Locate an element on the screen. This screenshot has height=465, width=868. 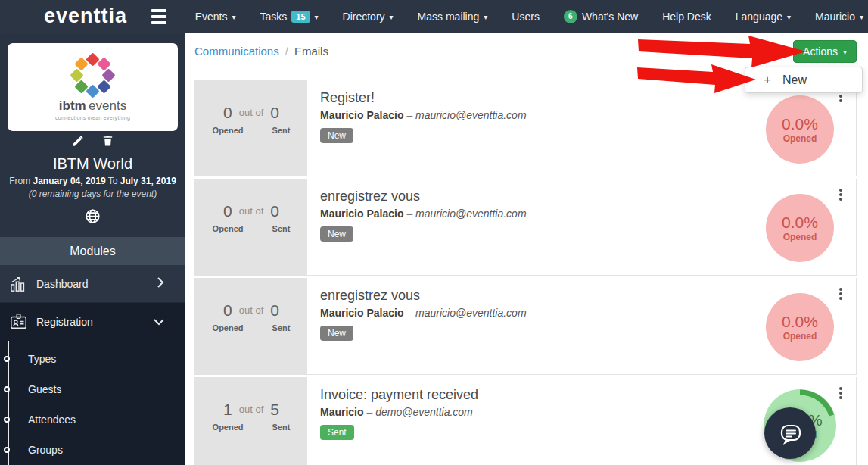
ibtm-pinwheel-logo-icon is located at coordinates (93, 76).